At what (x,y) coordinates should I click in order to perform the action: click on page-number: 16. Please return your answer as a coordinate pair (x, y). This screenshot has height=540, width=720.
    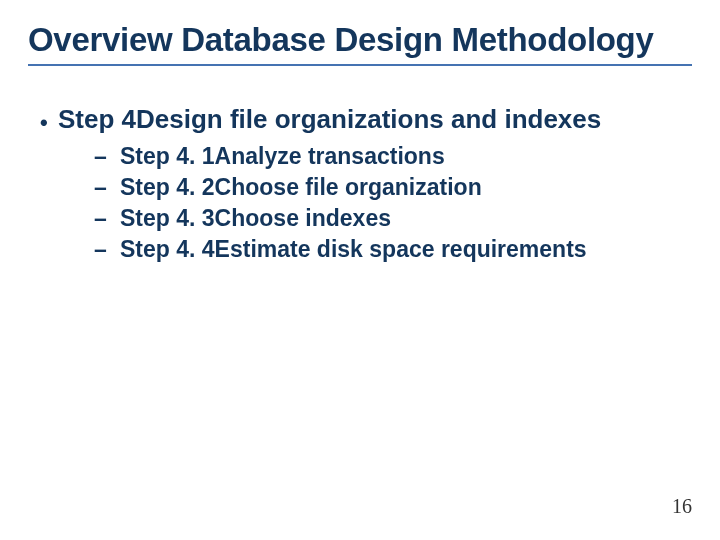
    Looking at the image, I should click on (682, 506).